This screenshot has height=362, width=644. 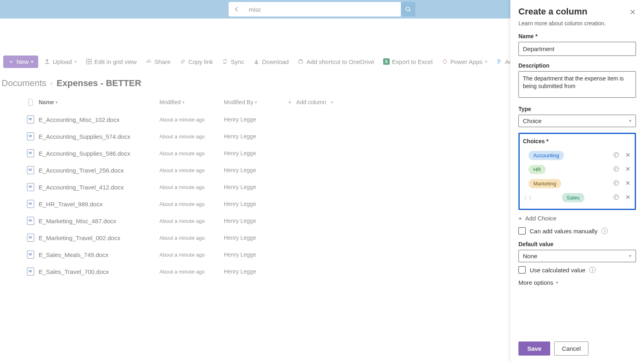 What do you see at coordinates (196, 62) in the screenshot?
I see `copy-link-button: Copy link` at bounding box center [196, 62].